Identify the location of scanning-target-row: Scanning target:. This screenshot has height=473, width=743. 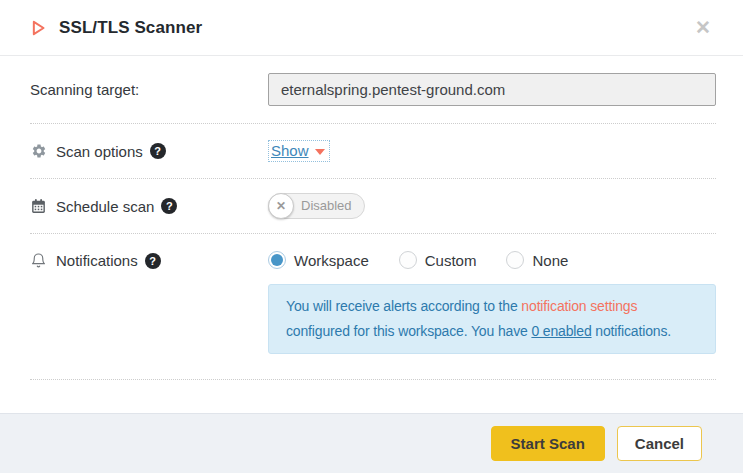
(373, 90).